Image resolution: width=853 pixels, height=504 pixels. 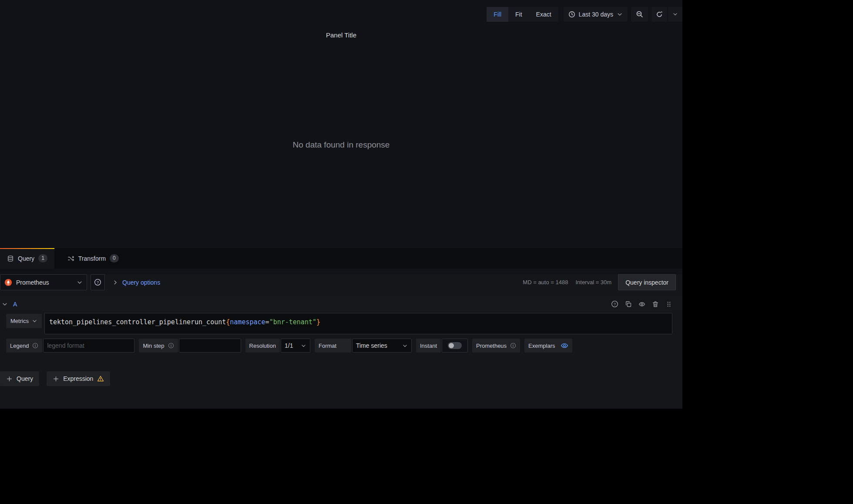 What do you see at coordinates (319, 322) in the screenshot?
I see `code-close-brace: }` at bounding box center [319, 322].